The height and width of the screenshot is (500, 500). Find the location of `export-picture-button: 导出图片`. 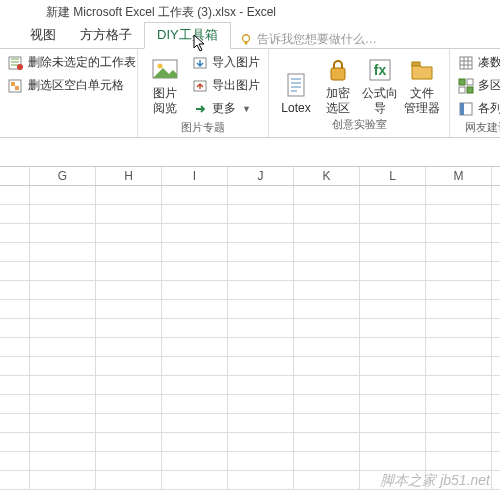

export-picture-button: 导出图片 is located at coordinates (226, 86).